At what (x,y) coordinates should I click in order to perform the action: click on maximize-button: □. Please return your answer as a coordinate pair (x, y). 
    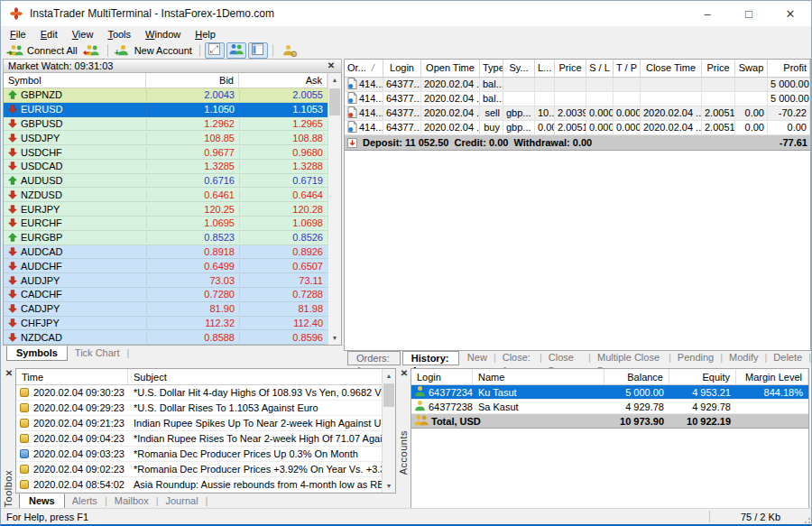
    Looking at the image, I should click on (749, 14).